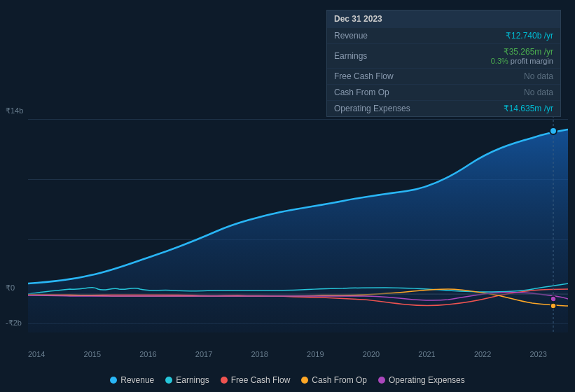 This screenshot has width=575, height=392. What do you see at coordinates (187, 380) in the screenshot?
I see `legend-item-earnings: Earnings` at bounding box center [187, 380].